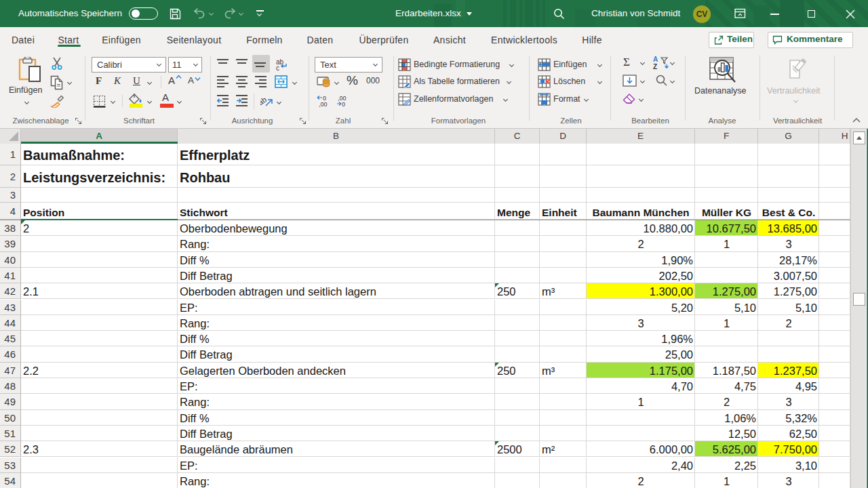 This screenshot has height=488, width=868. What do you see at coordinates (655, 66) in the screenshot?
I see `svg-text: Z` at bounding box center [655, 66].